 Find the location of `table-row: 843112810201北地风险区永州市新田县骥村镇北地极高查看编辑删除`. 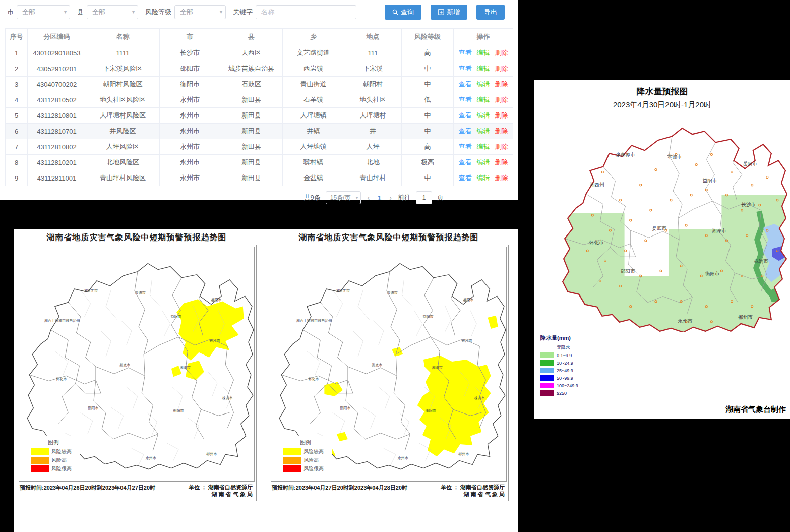

table-row: 843112810201北地风险区永州市新田县骥村镇北地极高查看编辑删除 is located at coordinates (259, 162).